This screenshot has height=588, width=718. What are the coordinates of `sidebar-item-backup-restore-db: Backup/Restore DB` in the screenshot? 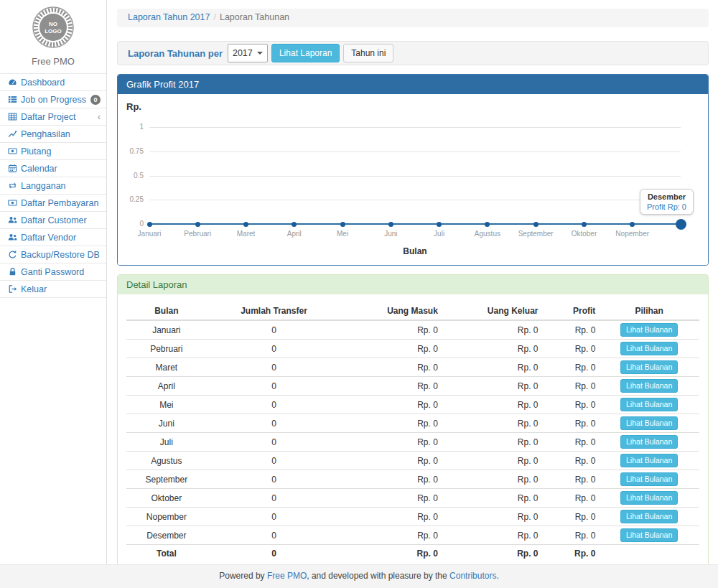 It's located at (53, 255).